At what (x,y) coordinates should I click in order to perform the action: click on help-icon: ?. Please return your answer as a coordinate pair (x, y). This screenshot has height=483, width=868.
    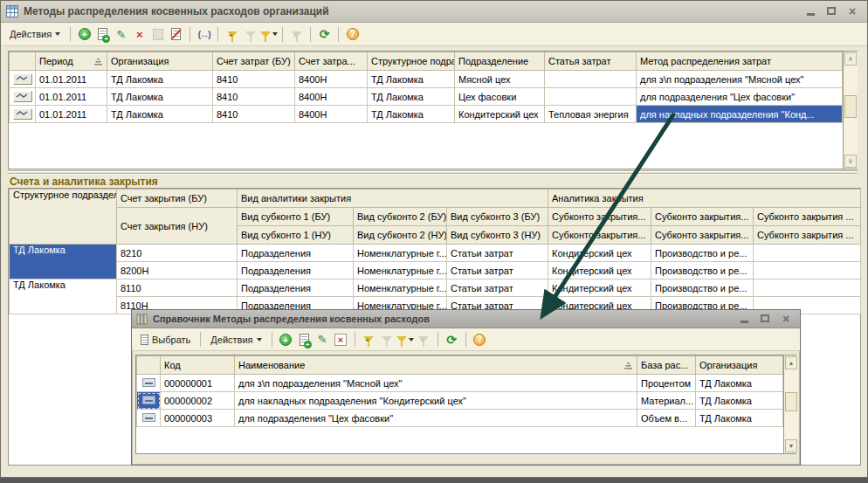
    Looking at the image, I should click on (353, 34).